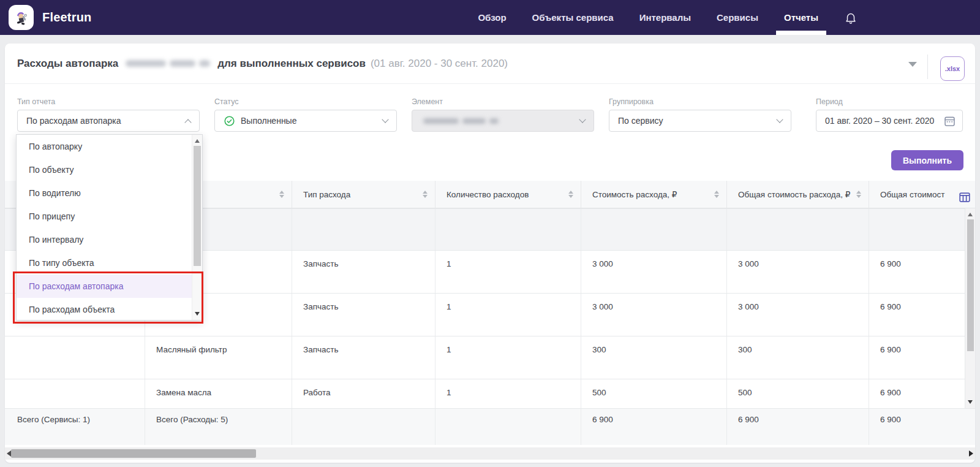  I want to click on column-header-expense-total-cost: Общая стоимость расхода, ₽, so click(797, 194).